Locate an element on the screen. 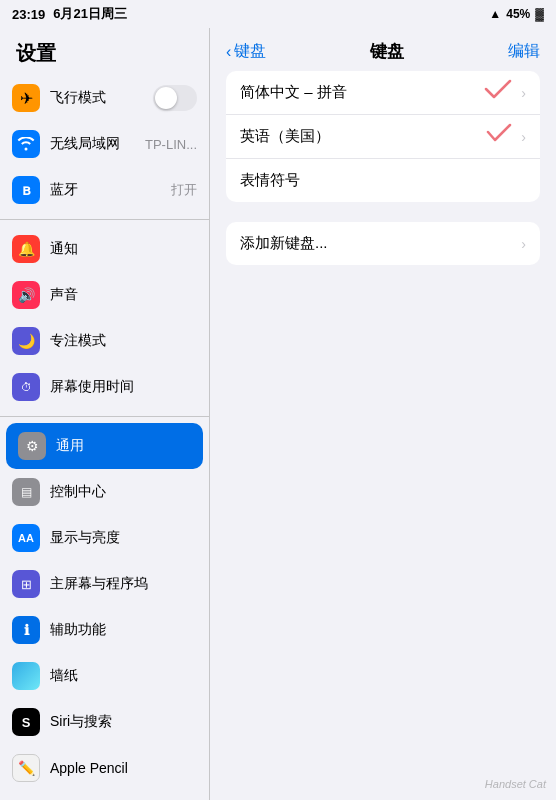 Image resolution: width=556 pixels, height=800 pixels. edit-button: 编辑 is located at coordinates (524, 52).